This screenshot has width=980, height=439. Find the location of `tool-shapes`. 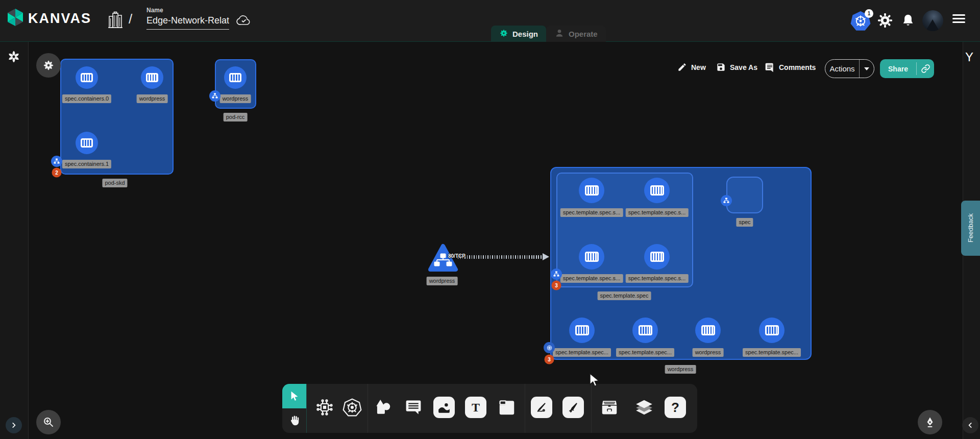

tool-shapes is located at coordinates (383, 407).